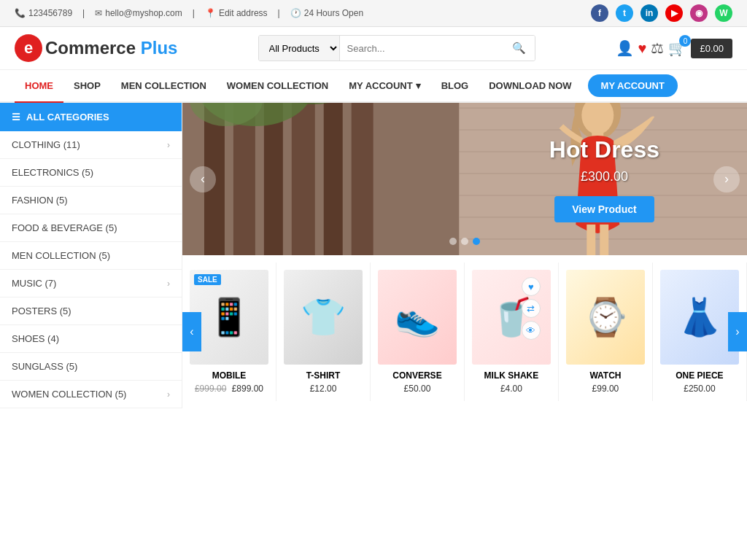 Image resolution: width=747 pixels, height=560 pixels. I want to click on header-action-group: 👤 ♥ ⚖ 🛒 0 £0.00, so click(674, 48).